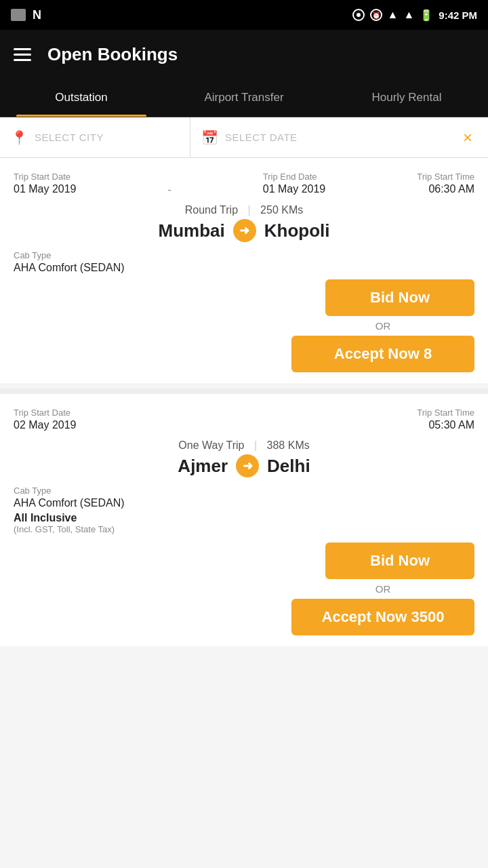 The image size is (488, 868). Describe the element at coordinates (19, 138) in the screenshot. I see `location-icon: 📍` at that location.